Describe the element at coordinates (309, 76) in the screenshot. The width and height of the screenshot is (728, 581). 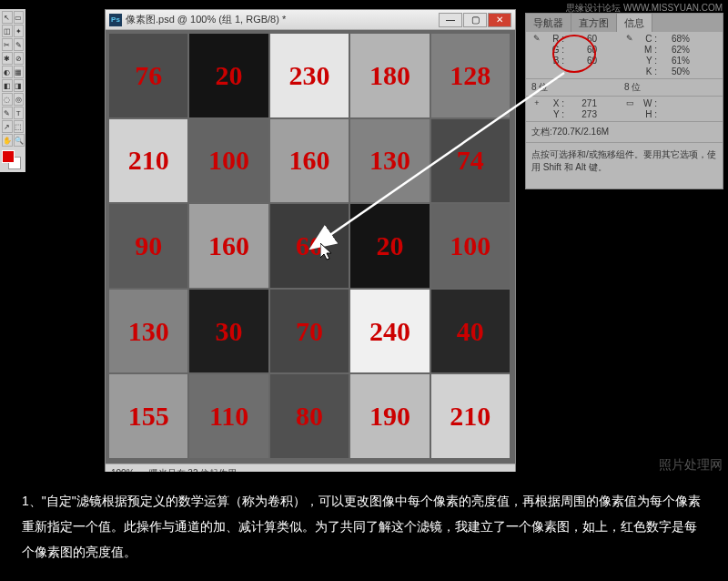
I see `pixel-cell: 230` at that location.